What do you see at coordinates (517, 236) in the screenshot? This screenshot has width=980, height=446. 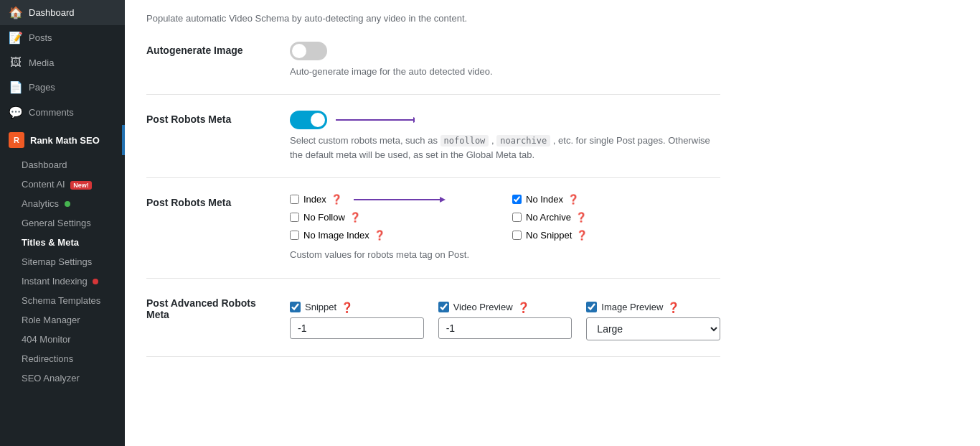 I see `nosnippet-checkbox` at bounding box center [517, 236].